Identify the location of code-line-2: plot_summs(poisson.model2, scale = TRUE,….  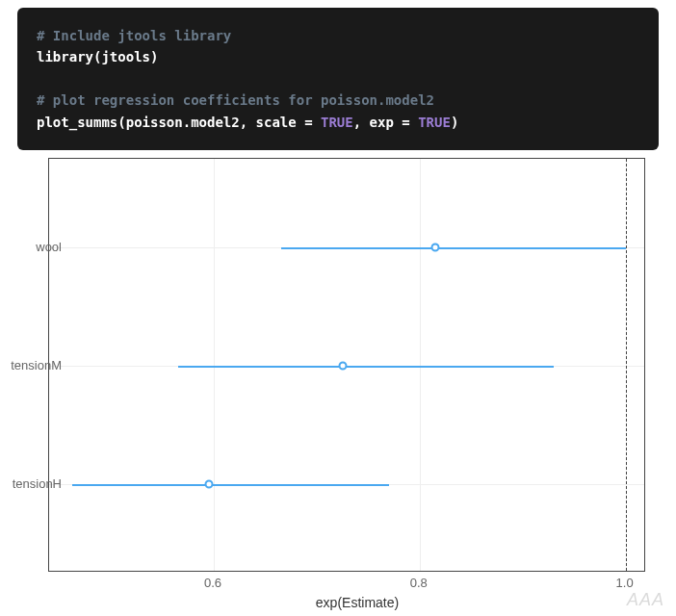
(338, 122).